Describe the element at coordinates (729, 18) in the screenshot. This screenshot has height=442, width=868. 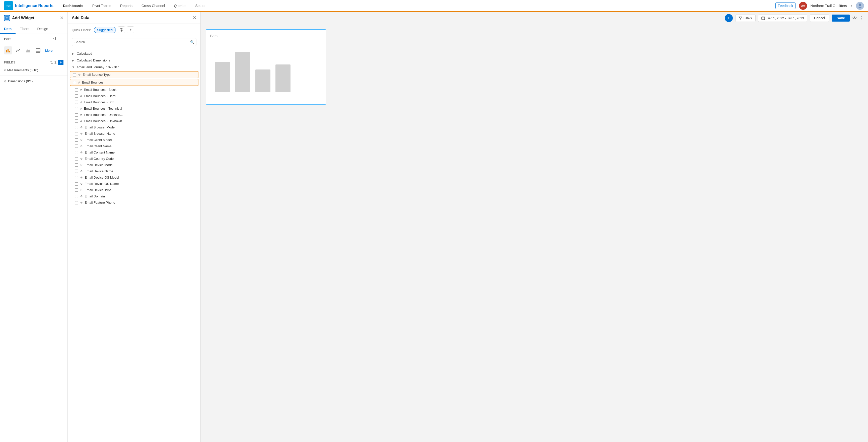
I see `add-widget-button: +` at that location.